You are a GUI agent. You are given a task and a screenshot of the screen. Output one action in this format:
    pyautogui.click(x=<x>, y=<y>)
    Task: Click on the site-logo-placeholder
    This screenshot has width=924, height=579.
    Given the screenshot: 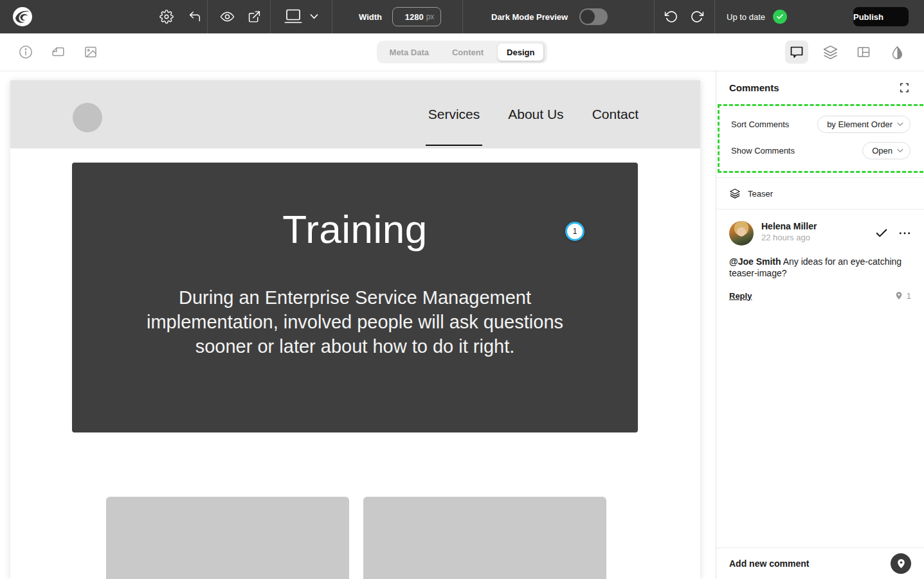 What is the action you would take?
    pyautogui.click(x=87, y=118)
    